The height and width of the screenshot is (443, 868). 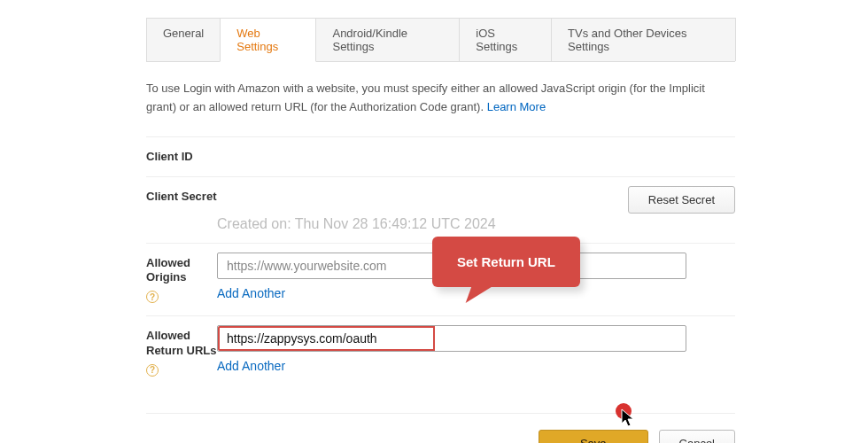 I want to click on client-secret-label: Client Secret, so click(x=182, y=195).